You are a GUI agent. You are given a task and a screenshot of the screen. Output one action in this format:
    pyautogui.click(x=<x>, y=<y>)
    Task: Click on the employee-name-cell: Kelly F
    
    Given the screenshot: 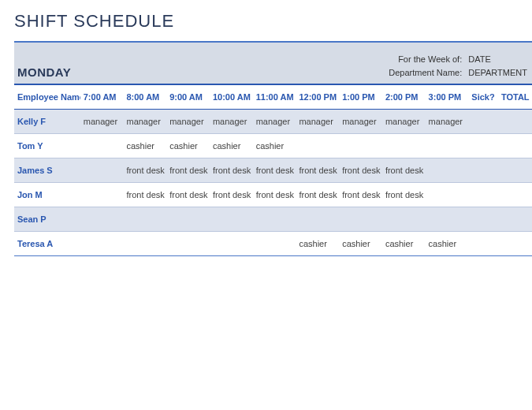 What is the action you would take?
    pyautogui.click(x=47, y=121)
    